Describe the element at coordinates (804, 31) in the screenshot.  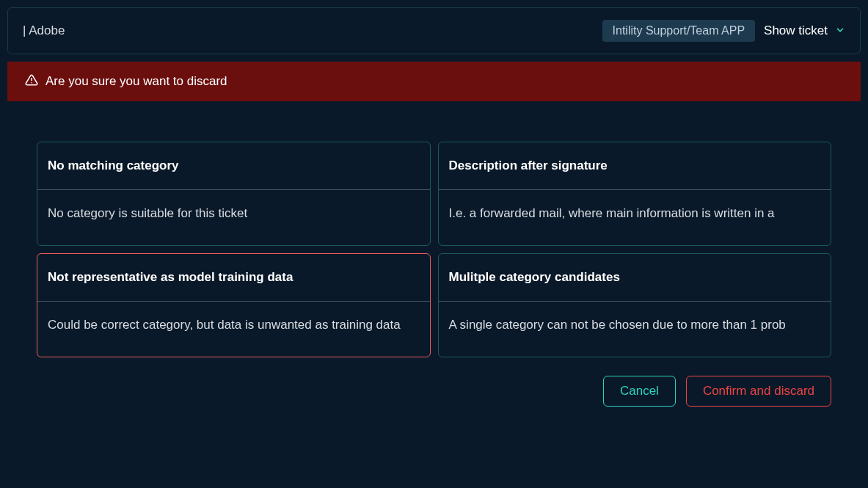
I see `show-ticket-dropdown: Show ticket` at that location.